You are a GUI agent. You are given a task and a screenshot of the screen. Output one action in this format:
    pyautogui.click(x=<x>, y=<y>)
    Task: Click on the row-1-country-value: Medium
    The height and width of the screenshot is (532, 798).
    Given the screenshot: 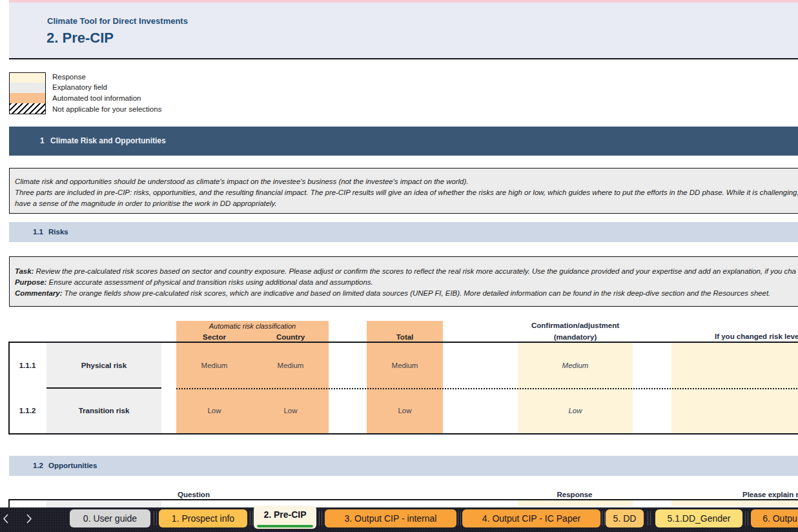 What is the action you would take?
    pyautogui.click(x=291, y=365)
    